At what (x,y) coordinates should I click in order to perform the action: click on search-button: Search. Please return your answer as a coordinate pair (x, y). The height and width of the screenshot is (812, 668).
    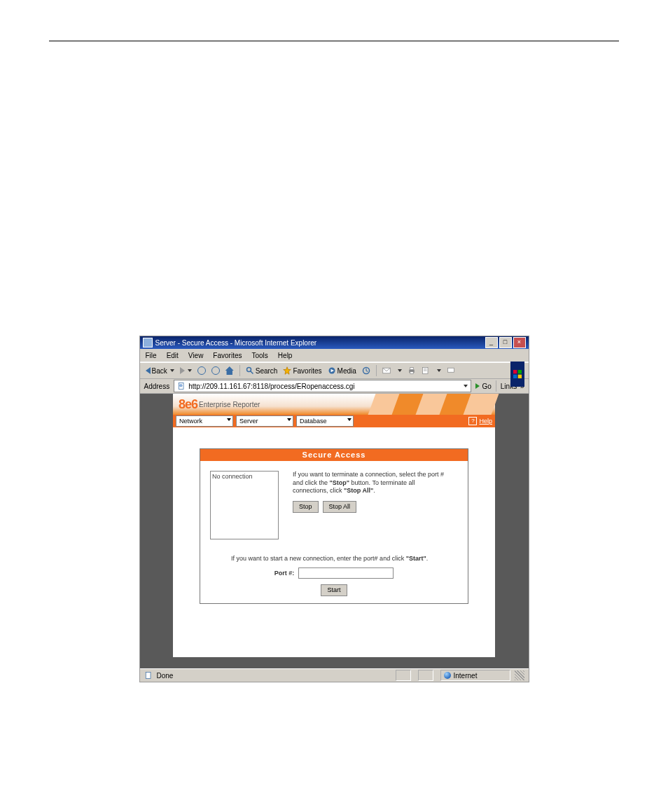
    Looking at the image, I should click on (262, 371).